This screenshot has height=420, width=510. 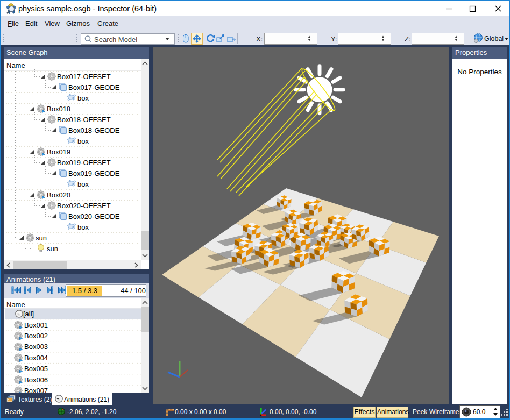 I want to click on svg-text: Box019, so click(x=59, y=152).